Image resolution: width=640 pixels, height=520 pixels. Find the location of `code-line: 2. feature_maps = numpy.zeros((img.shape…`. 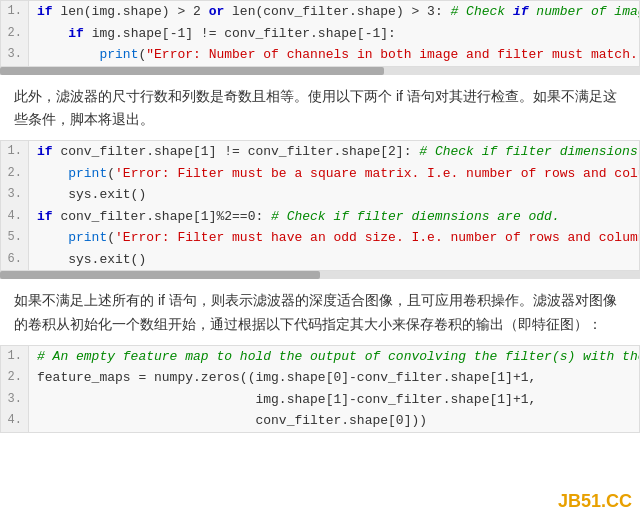

code-line: 2. feature_maps = numpy.zeros((img.shape… is located at coordinates (320, 378).